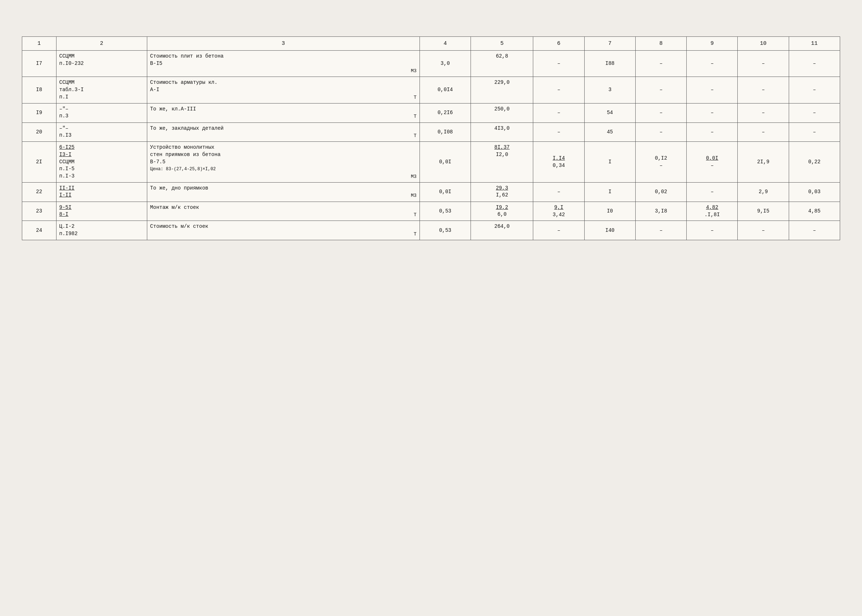 This screenshot has height=616, width=862. What do you see at coordinates (431, 211) in the screenshot?
I see `table-row: 23 9-5I8-I Монтаж м/к стоекТ 0,53 I9,26,…` at bounding box center [431, 211].